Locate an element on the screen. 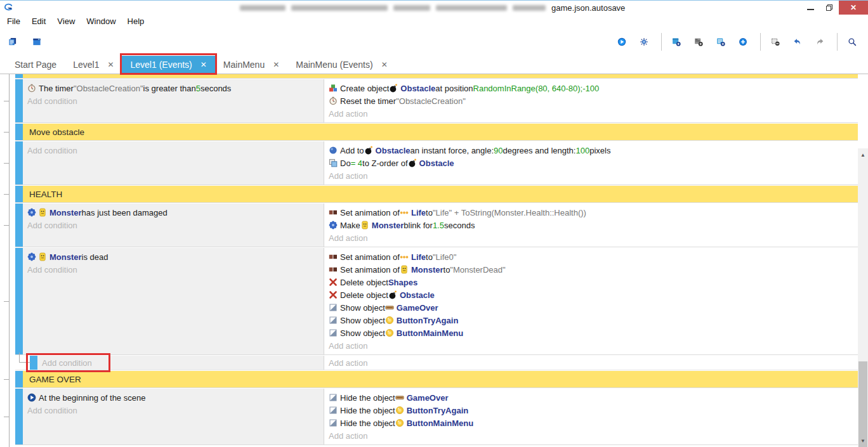 The width and height of the screenshot is (868, 447). conditions-cell: The timer "ObstacleCreation" is greater … is located at coordinates (174, 101).